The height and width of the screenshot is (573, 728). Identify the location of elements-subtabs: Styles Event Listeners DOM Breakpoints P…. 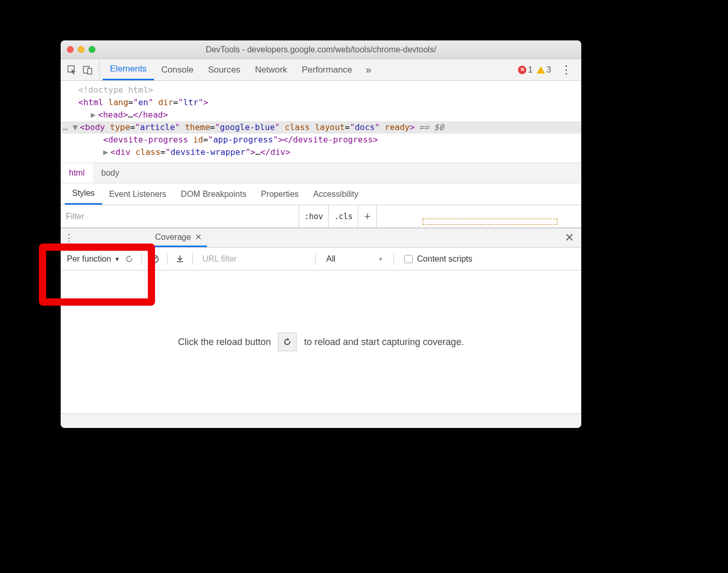
(321, 194).